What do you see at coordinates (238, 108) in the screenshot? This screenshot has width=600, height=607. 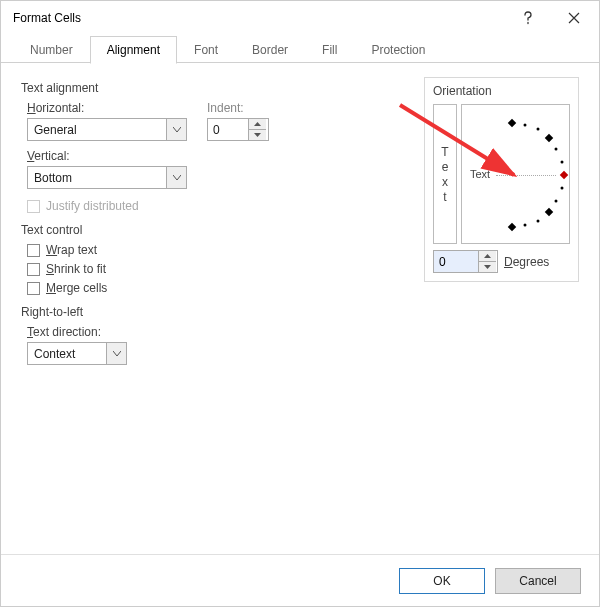 I see `indent-label: Indent:` at bounding box center [238, 108].